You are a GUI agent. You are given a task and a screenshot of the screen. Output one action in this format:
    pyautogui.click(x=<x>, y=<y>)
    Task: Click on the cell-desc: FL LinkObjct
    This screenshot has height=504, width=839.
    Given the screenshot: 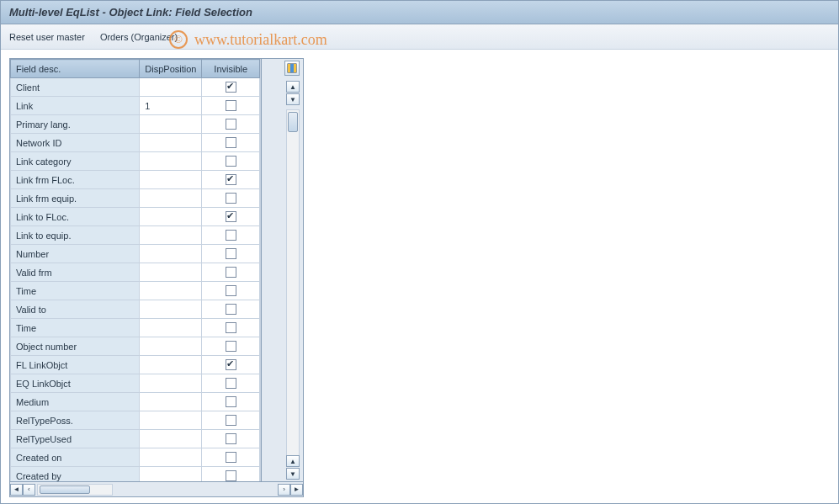 What is the action you would take?
    pyautogui.click(x=76, y=365)
    